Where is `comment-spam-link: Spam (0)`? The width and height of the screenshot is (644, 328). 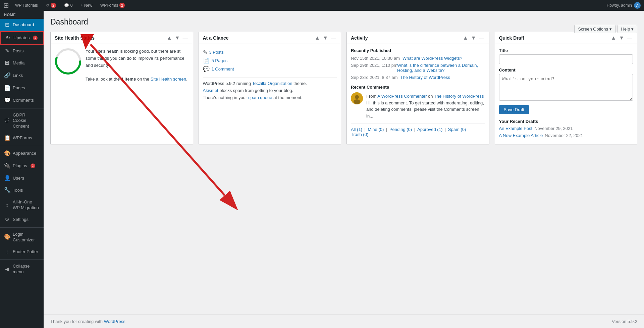
comment-spam-link: Spam (0) is located at coordinates (457, 130).